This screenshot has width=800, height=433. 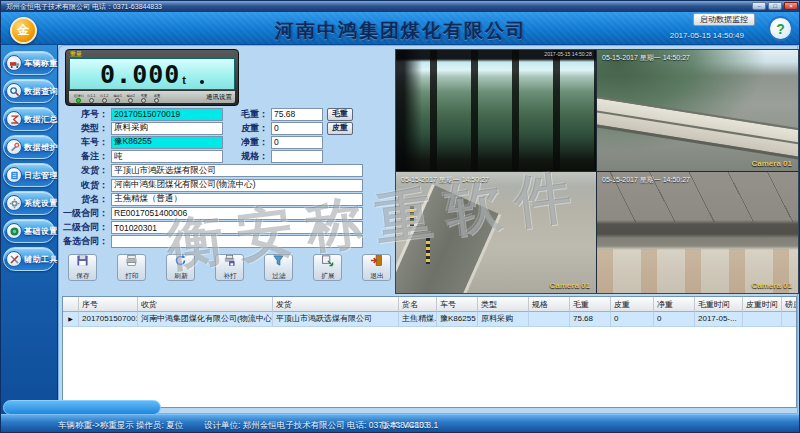 I want to click on table-header-cell: 规格, so click(x=550, y=304).